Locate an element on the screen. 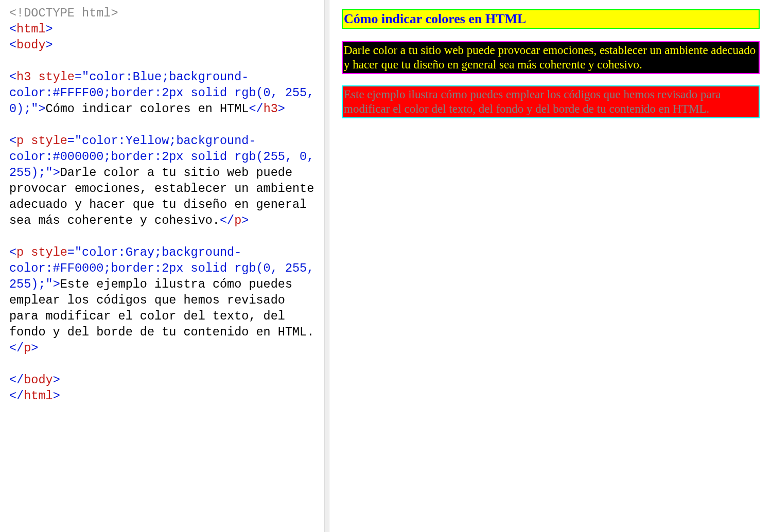  code-body-open: <body> is located at coordinates (31, 45).